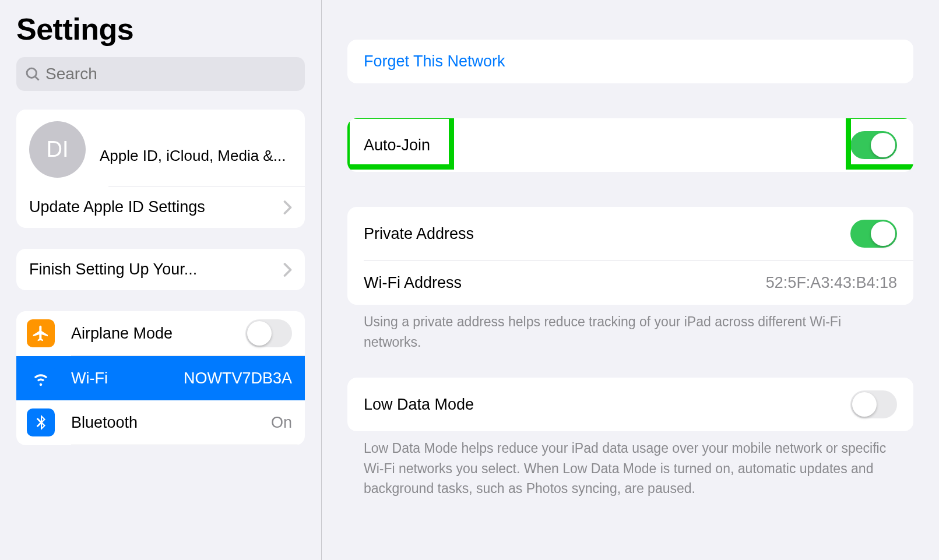  What do you see at coordinates (122, 333) in the screenshot?
I see `airplane-label: Airplane Mode` at bounding box center [122, 333].